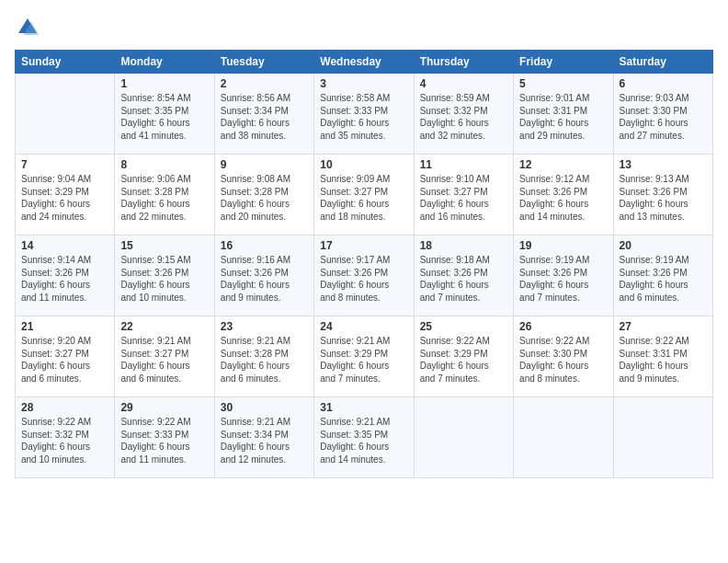 The width and height of the screenshot is (728, 563). What do you see at coordinates (364, 195) in the screenshot?
I see `calendar-cell: 10Sunrise: 9:09 AM Sunset: 3:27 PM Dayli…` at bounding box center [364, 195].